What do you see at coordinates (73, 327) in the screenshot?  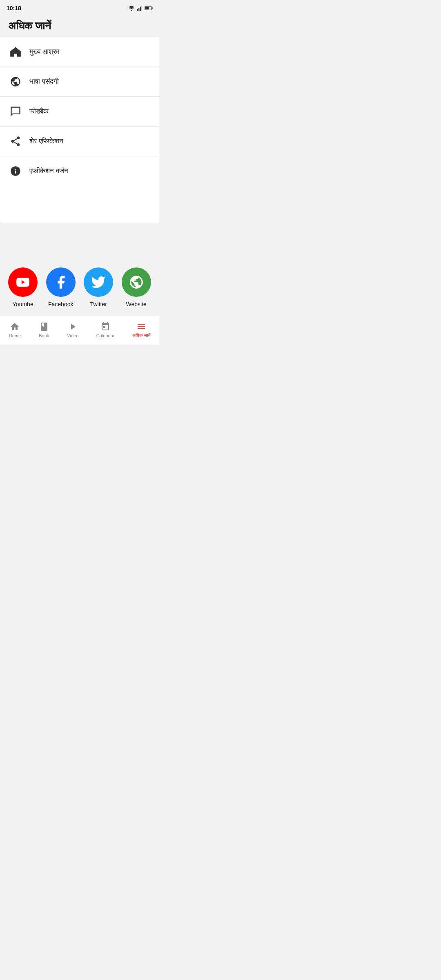 I see `video-icon` at bounding box center [73, 327].